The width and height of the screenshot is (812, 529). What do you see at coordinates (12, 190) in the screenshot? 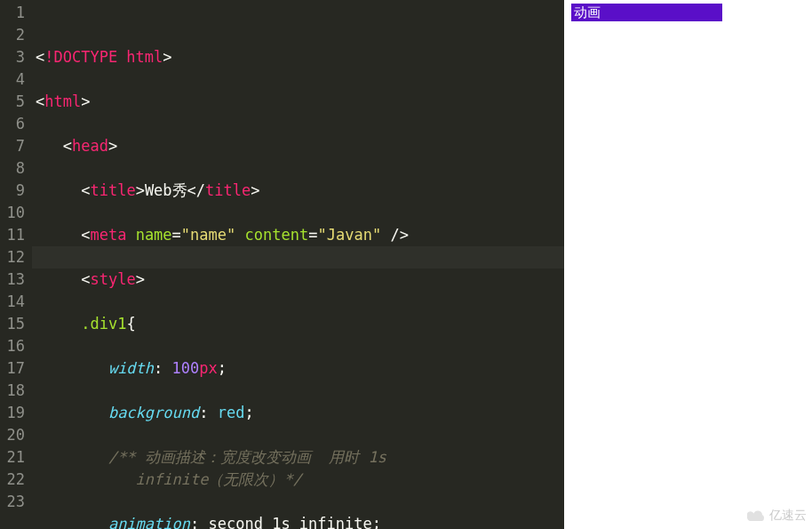
I see `line-number: 9` at bounding box center [12, 190].